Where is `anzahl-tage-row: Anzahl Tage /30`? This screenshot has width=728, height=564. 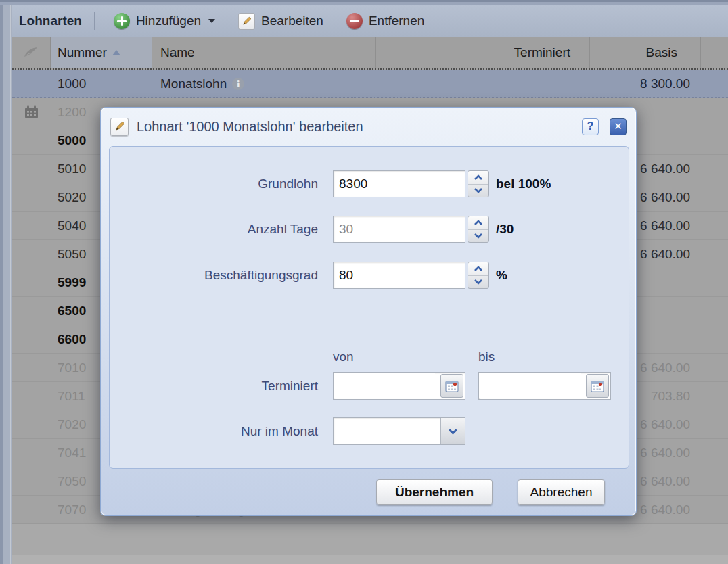
anzahl-tage-row: Anzahl Tage /30 is located at coordinates (369, 229).